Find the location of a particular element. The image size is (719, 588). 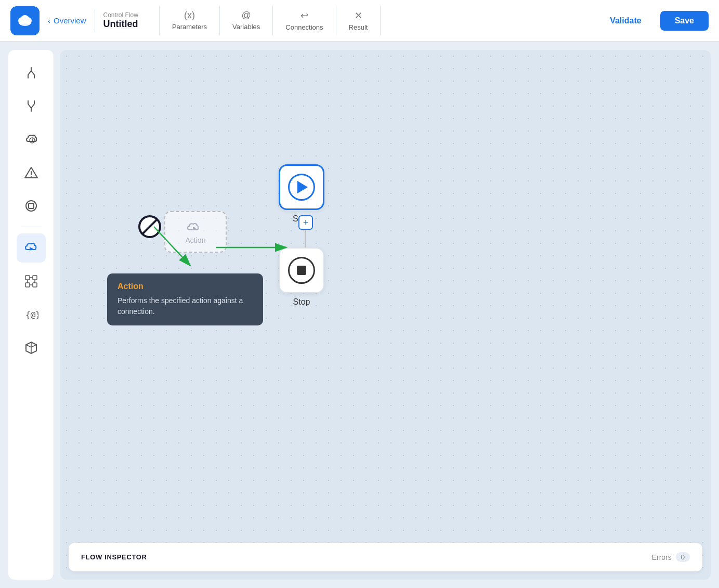

save-button: Save is located at coordinates (684, 21).